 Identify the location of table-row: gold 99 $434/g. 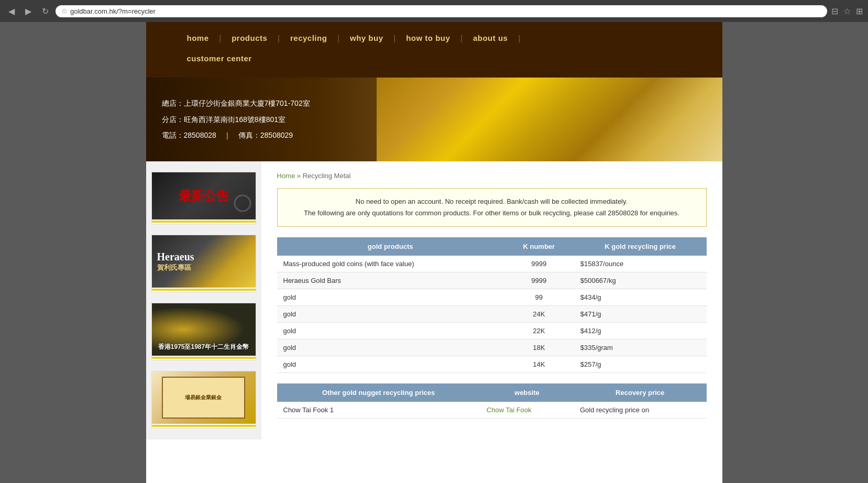
(492, 298).